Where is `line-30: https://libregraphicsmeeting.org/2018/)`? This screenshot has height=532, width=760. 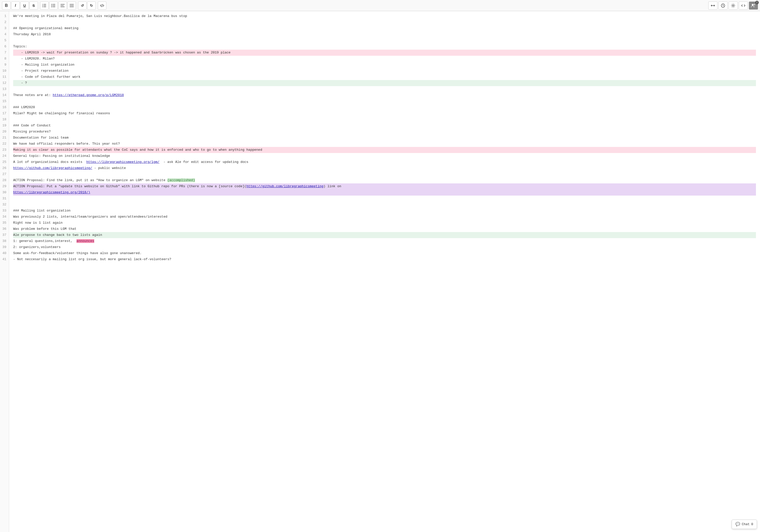
line-30: https://libregraphicsmeeting.org/2018/) is located at coordinates (385, 193).